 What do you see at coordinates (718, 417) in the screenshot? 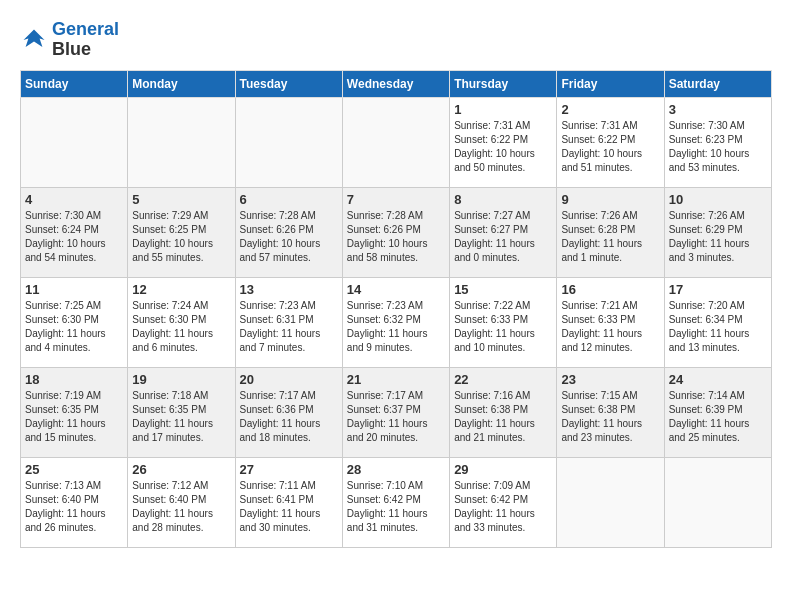
I see `day-info: Sunrise: 7:14 AM Sunset: 6:39 PM Dayligh…` at bounding box center [718, 417].